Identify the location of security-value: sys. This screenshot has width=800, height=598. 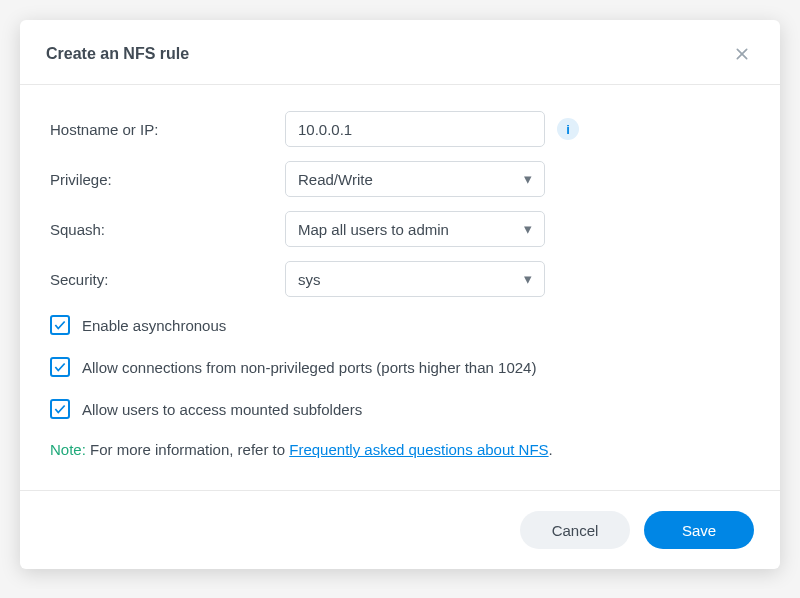
(310, 280).